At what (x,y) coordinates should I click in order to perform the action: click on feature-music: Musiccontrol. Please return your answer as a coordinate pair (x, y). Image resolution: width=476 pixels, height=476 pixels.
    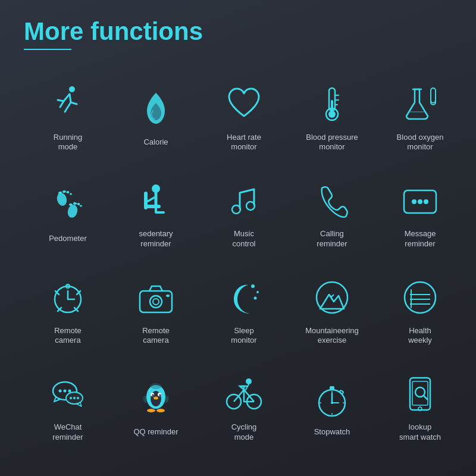
    Looking at the image, I should click on (244, 213).